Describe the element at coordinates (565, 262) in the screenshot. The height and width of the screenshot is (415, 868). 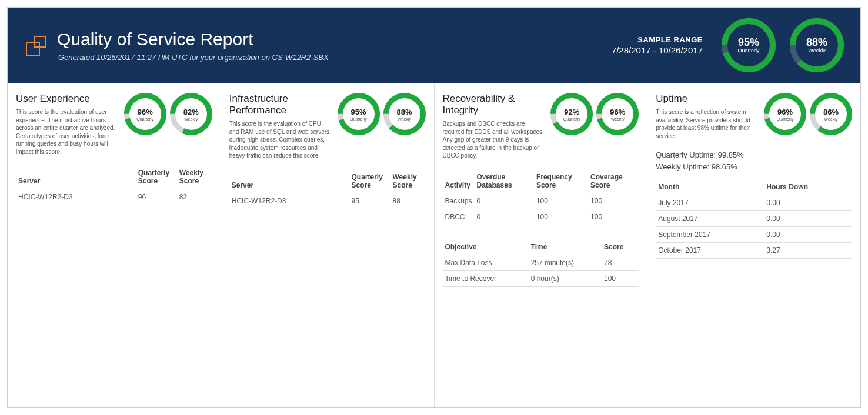
I see `cell-time: 257 minute(s)` at that location.